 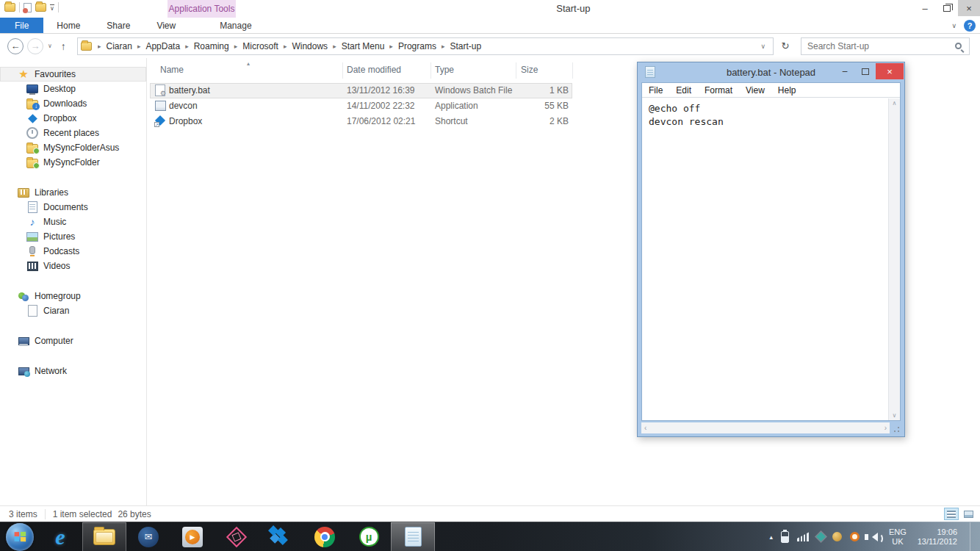 What do you see at coordinates (951, 514) in the screenshot?
I see `details-view-button` at bounding box center [951, 514].